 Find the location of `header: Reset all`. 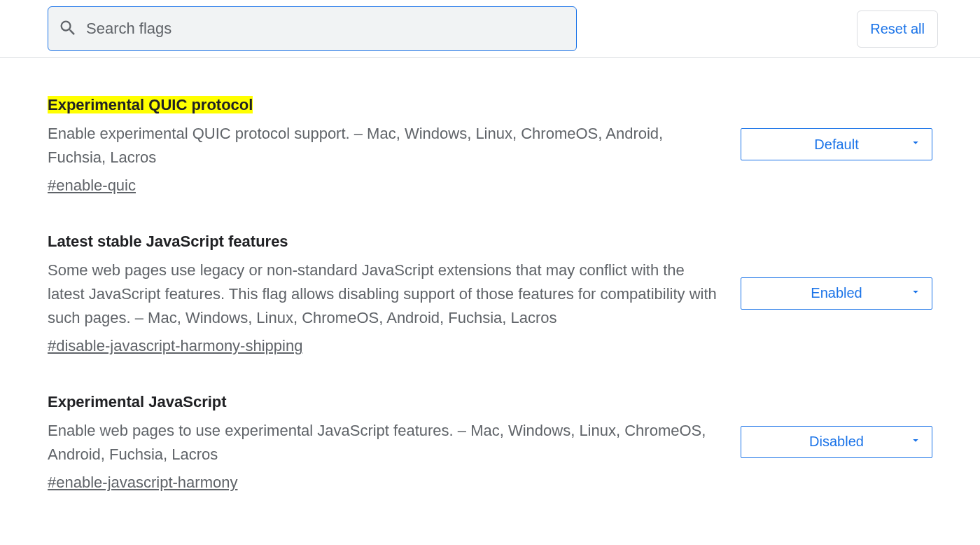

header: Reset all is located at coordinates (490, 29).